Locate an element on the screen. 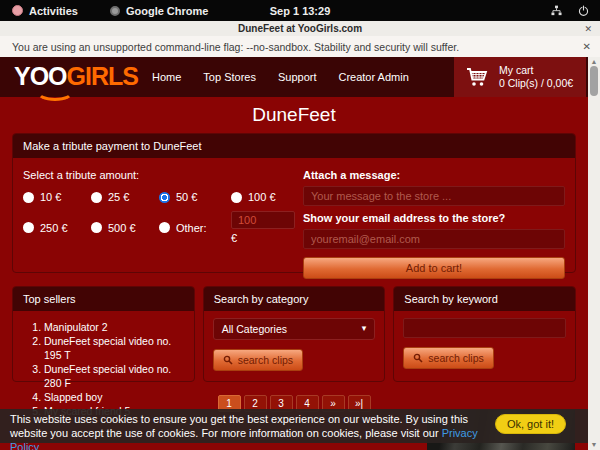 The image size is (600, 450). cookie-consent-bar: This website uses cookies to ensure you … is located at coordinates (294, 426).